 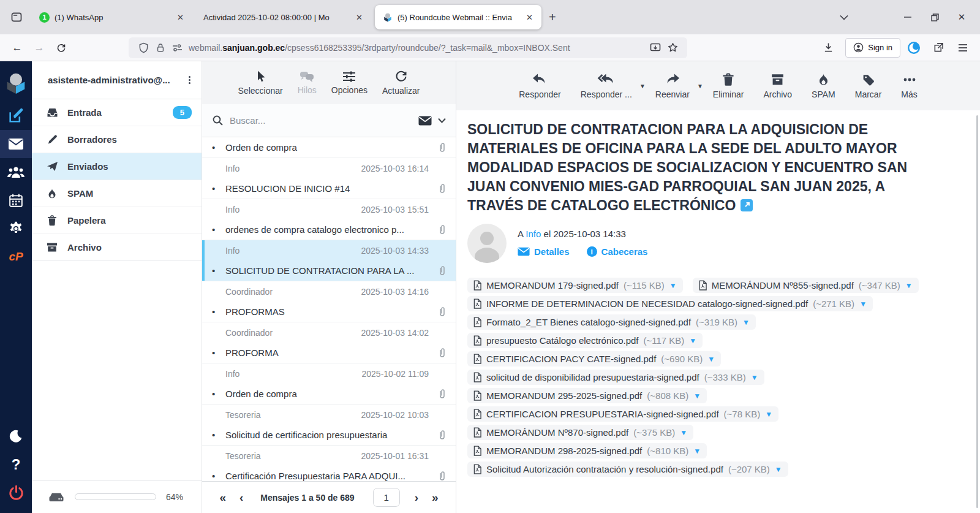 What do you see at coordinates (116, 167) in the screenshot?
I see `folder-enviados: Enviados` at bounding box center [116, 167].